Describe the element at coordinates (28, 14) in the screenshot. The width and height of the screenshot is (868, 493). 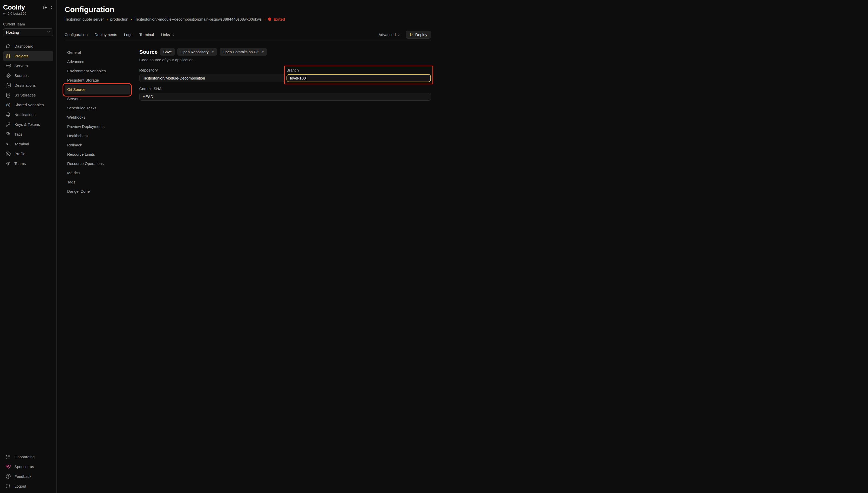
I see `app-version: v4.0.0-beta.399` at that location.